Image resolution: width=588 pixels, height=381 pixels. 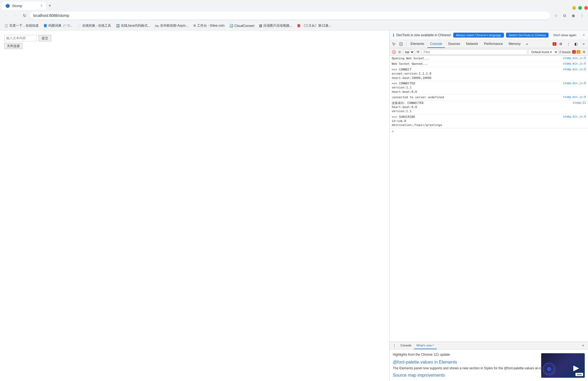 What do you see at coordinates (584, 52) in the screenshot?
I see `console-settings-icon: ⚙` at bounding box center [584, 52].